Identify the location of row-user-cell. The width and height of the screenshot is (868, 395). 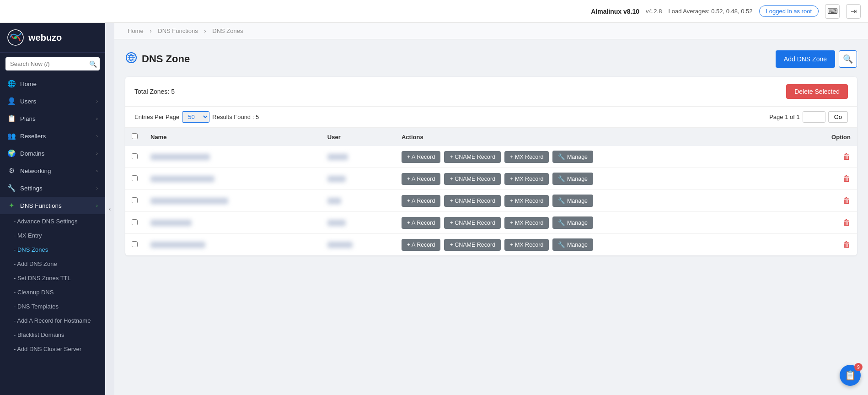
(358, 245).